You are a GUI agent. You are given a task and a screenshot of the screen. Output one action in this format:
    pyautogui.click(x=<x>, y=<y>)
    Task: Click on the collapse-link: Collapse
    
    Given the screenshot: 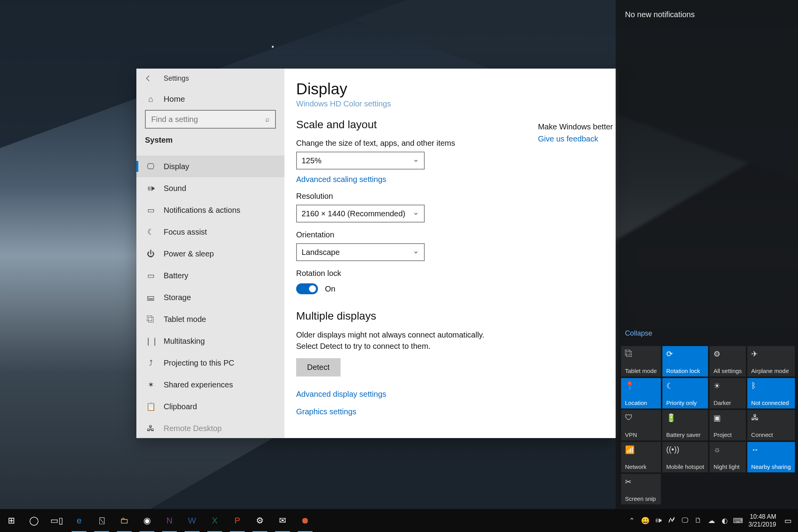 What is the action you would take?
    pyautogui.click(x=639, y=334)
    